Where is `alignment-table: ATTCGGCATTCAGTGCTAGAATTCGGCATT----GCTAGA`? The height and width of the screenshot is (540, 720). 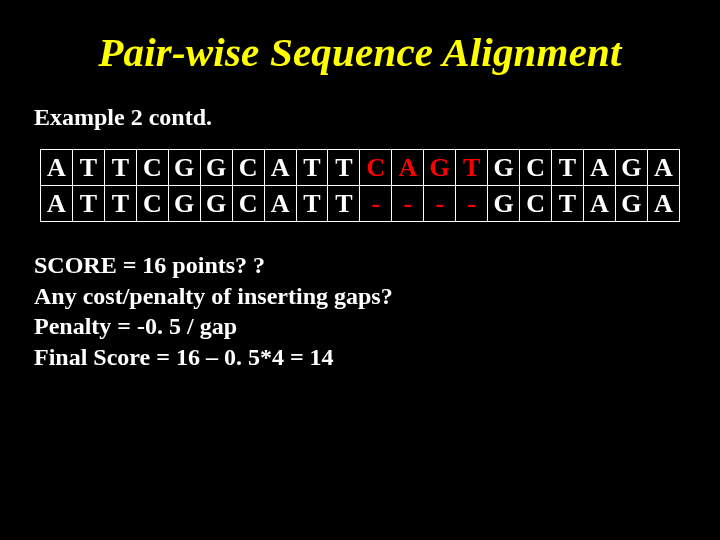
alignment-table: ATTCGGCATTCAGTGCTAGAATTCGGCATT----GCTAGA is located at coordinates (360, 186).